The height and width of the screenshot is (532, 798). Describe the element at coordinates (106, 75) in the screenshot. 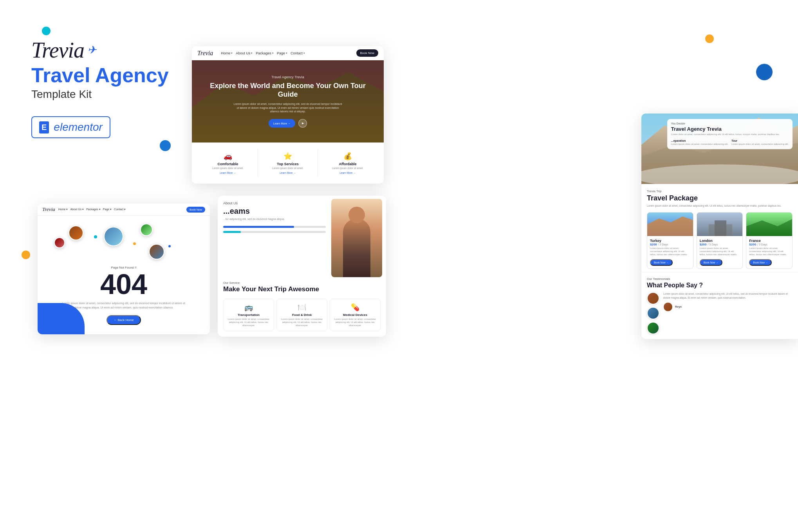

I see `brand-tagline-main: Travel Agency` at that location.